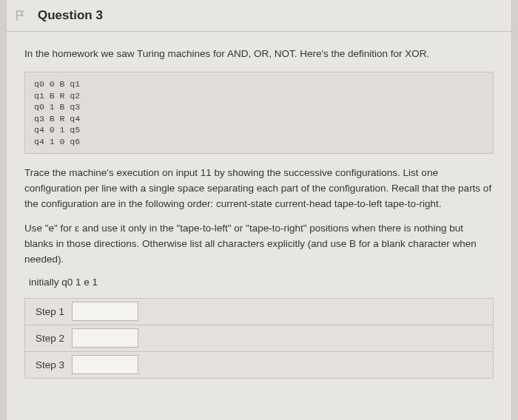  Describe the element at coordinates (49, 365) in the screenshot. I see `step-label: Step 3` at that location.